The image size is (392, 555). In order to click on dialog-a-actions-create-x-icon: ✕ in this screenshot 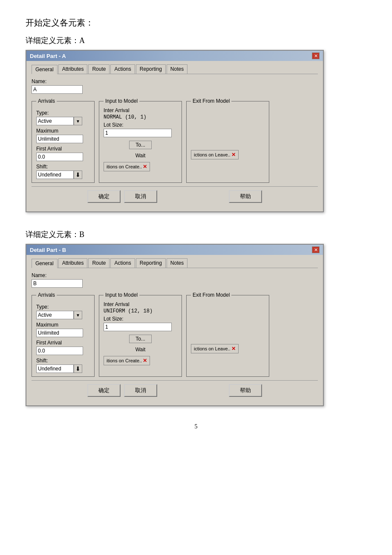, I will do `click(145, 167)`.